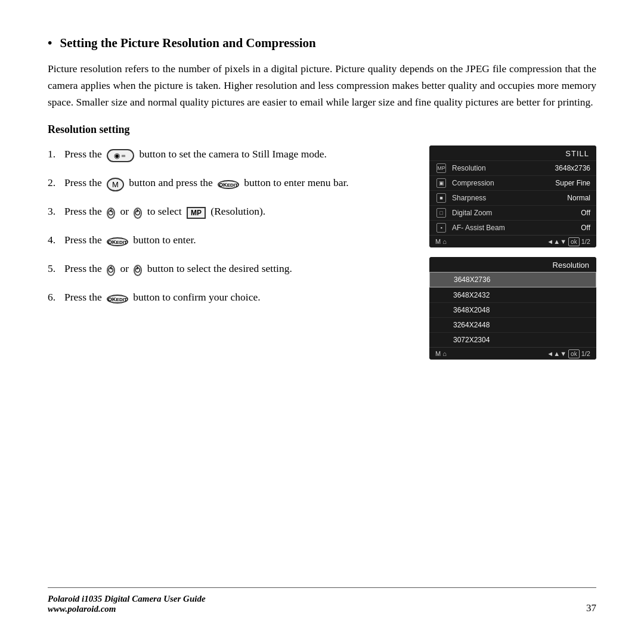 This screenshot has height=644, width=644. I want to click on m-btn: M, so click(116, 185).